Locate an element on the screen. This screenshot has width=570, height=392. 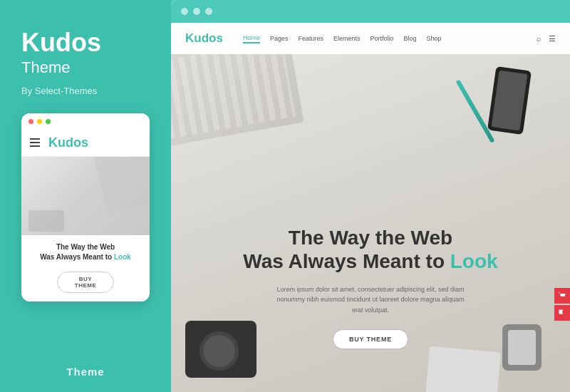
hero-watch-decoration is located at coordinates (522, 348).